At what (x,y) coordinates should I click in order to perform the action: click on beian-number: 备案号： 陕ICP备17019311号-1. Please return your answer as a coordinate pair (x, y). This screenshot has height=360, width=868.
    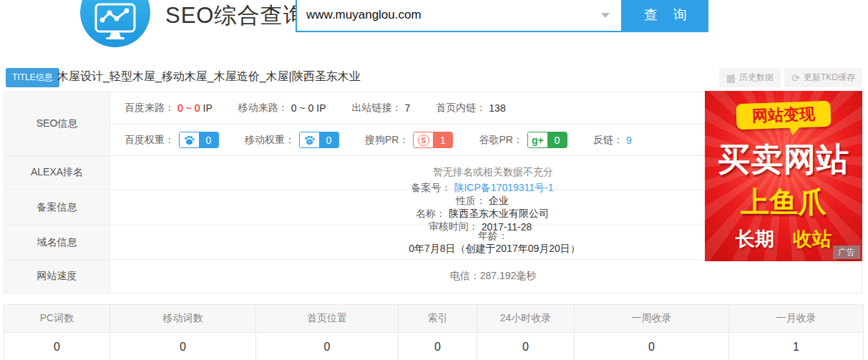
    Looking at the image, I should click on (482, 188).